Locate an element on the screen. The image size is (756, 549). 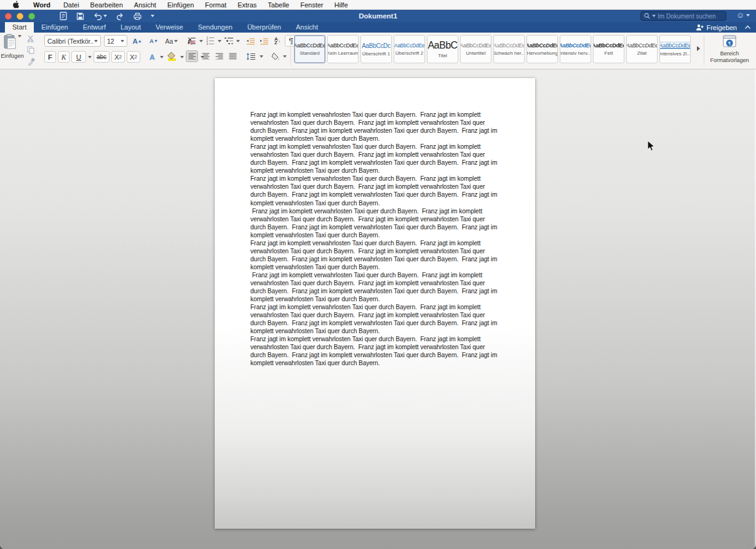
multilevel-list-caret is located at coordinates (238, 41).